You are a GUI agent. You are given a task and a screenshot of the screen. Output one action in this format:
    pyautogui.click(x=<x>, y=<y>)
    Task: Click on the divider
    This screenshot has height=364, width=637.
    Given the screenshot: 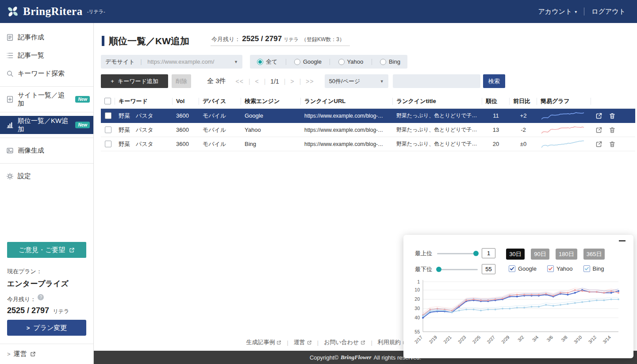 What is the action you would take?
    pyautogui.click(x=47, y=138)
    